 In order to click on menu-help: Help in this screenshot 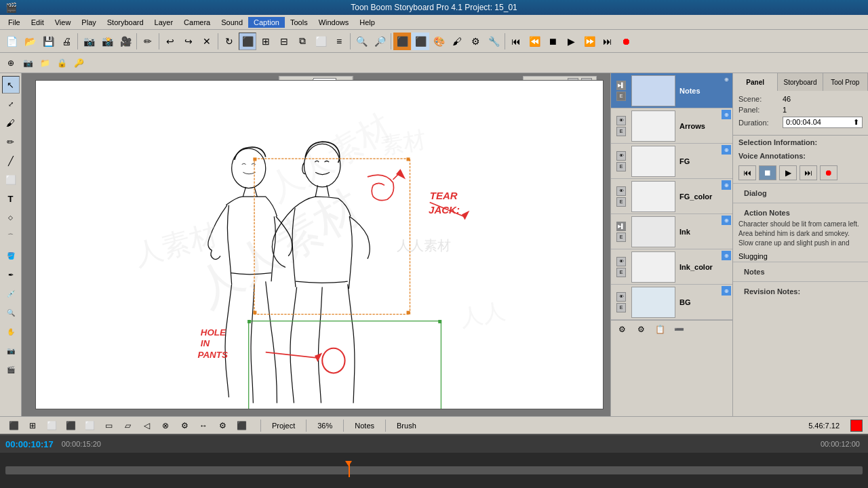, I will do `click(368, 22)`.